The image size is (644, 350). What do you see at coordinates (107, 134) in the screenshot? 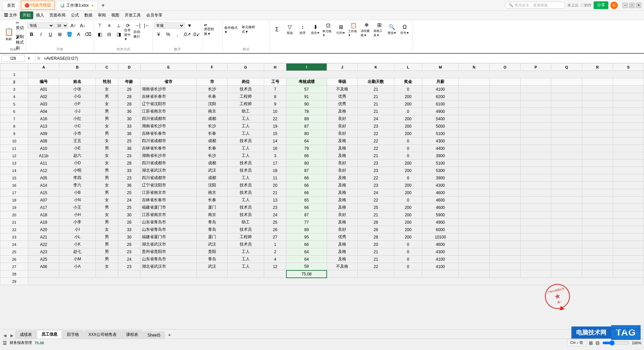
I see `cell-C9: 男` at bounding box center [107, 134].